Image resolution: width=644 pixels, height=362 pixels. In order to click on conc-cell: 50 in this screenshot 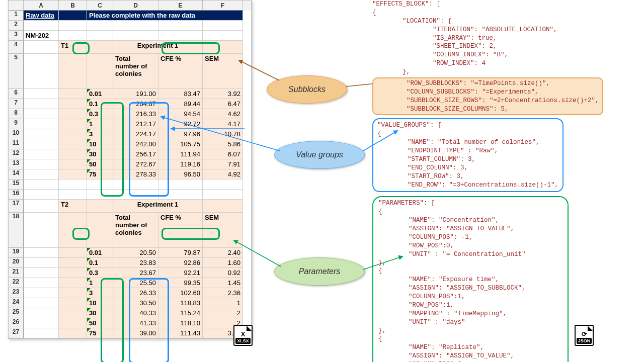, I will do `click(100, 323)`.